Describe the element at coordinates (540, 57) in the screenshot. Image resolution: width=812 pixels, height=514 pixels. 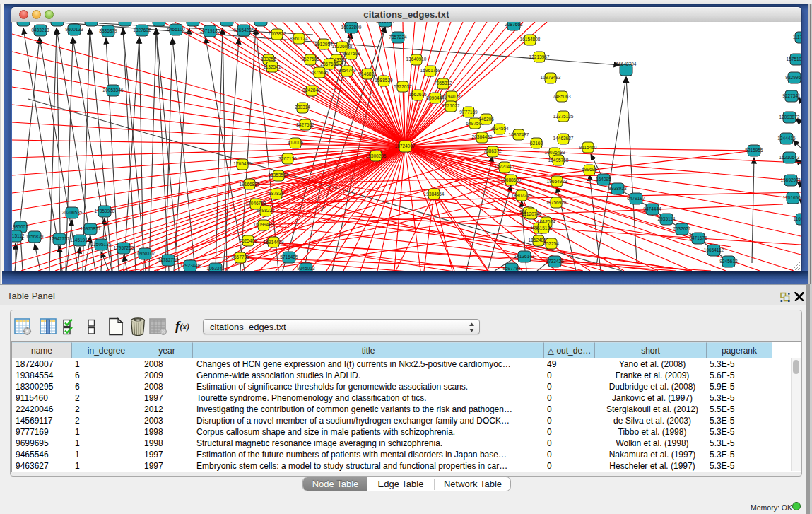
I see `svg-text: 12213967` at that location.